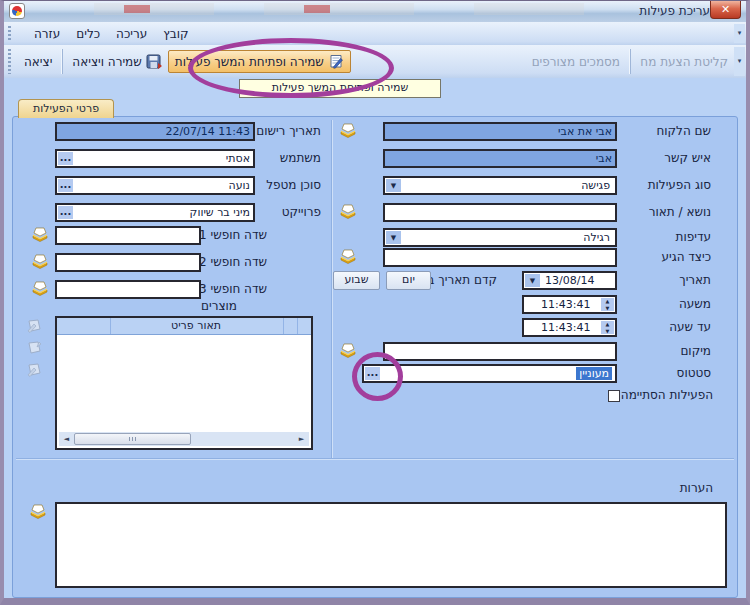 Image resolution: width=750 pixels, height=605 pixels. I want to click on status-field: מעוניין ..., so click(490, 374).